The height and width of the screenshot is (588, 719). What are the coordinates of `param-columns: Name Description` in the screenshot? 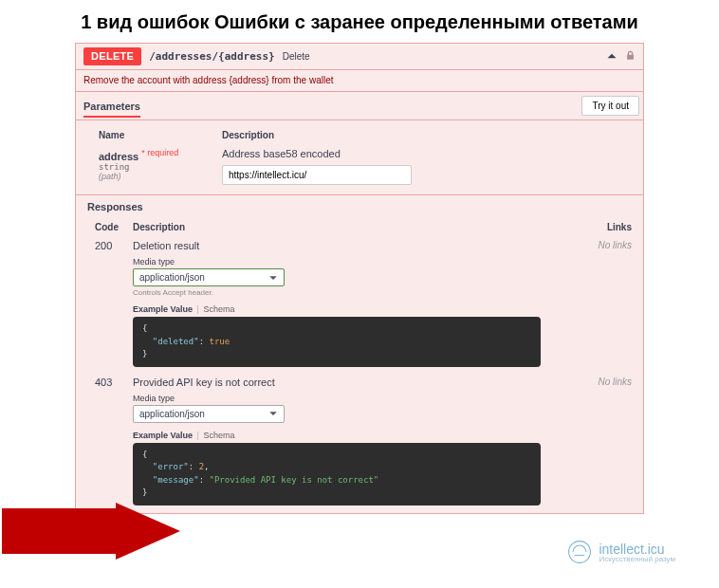 It's located at (365, 137).